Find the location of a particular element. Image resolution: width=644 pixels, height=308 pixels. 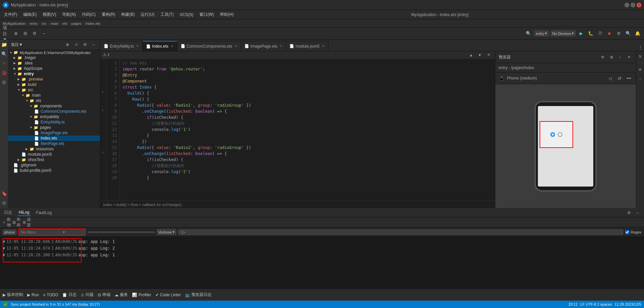

panel-icon1: ⚙ is located at coordinates (603, 57).